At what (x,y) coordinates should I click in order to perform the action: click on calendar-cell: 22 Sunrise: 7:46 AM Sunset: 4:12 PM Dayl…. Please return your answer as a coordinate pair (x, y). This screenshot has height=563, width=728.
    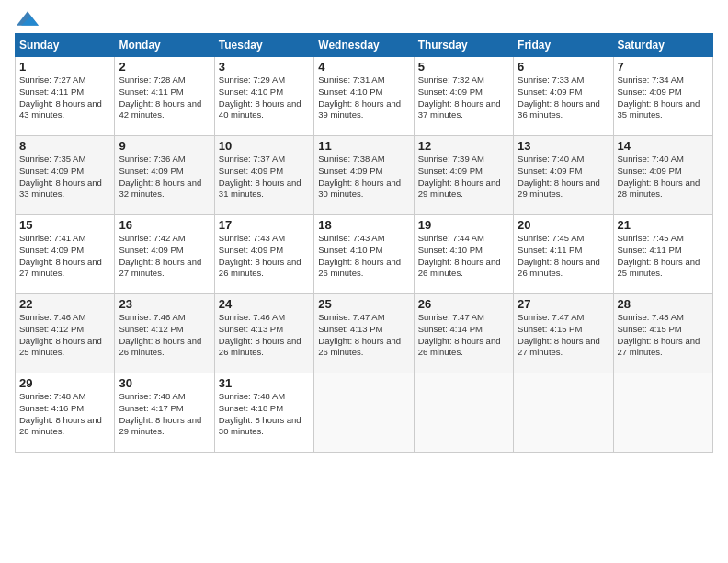
    Looking at the image, I should click on (65, 334).